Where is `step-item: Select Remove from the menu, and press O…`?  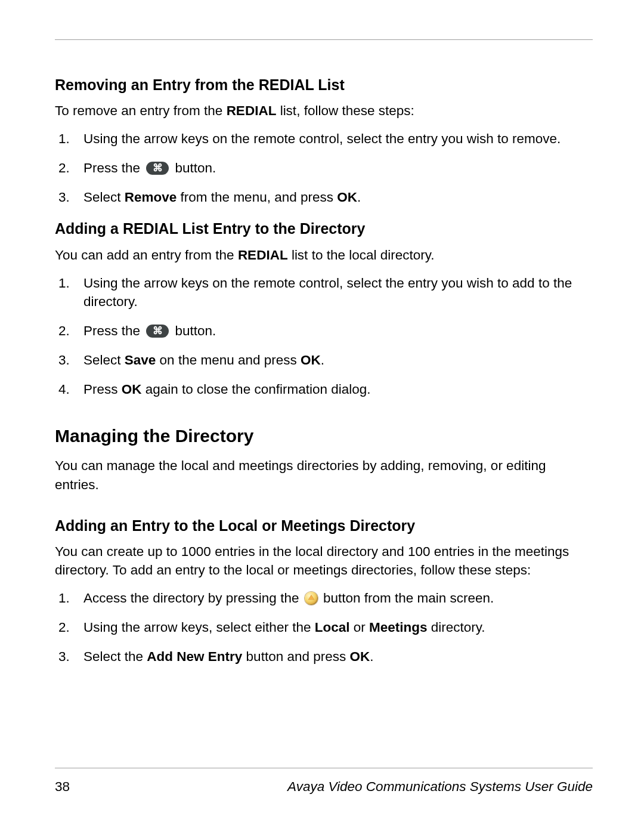 step-item: Select Remove from the menu, and press O… is located at coordinates (324, 197).